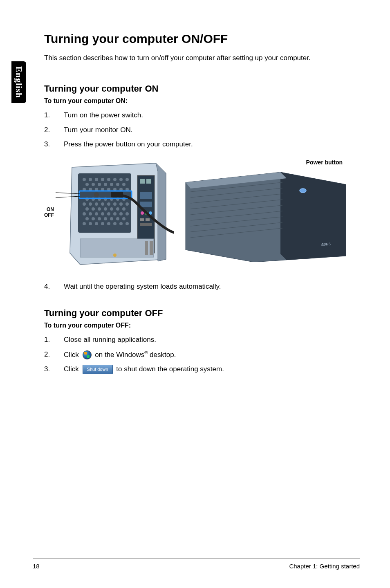 The image size is (390, 588). Describe the element at coordinates (196, 564) in the screenshot. I see `page-footer: 18 Chapter 1: Getting started` at that location.